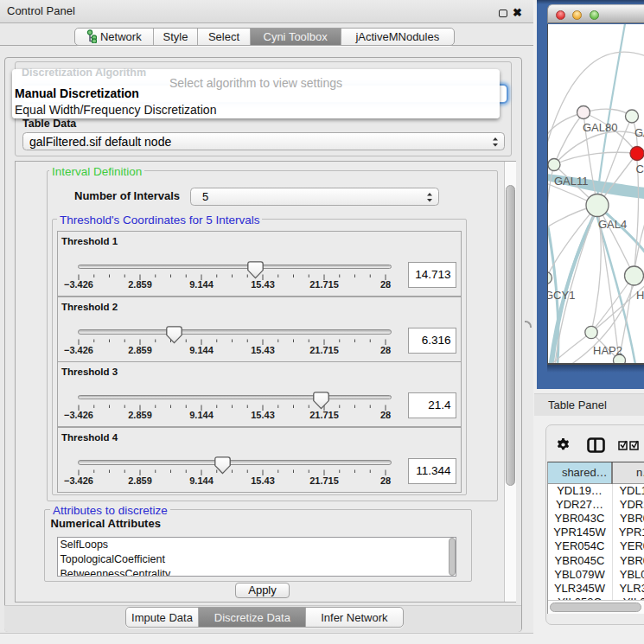 The image size is (644, 644). I want to click on svg-text: GAL11, so click(571, 180).